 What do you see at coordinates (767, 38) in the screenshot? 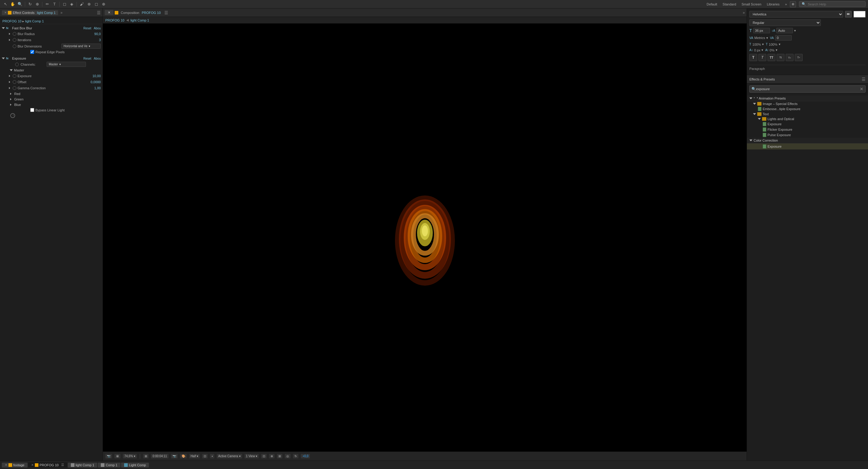
I see `metrics-arrow: ▾` at bounding box center [767, 38].